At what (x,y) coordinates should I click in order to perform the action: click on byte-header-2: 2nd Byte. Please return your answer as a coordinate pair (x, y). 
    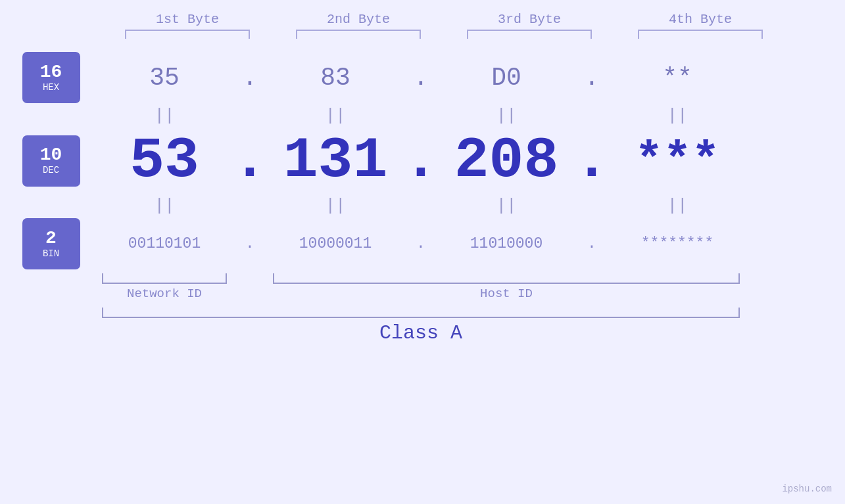
    Looking at the image, I should click on (358, 20).